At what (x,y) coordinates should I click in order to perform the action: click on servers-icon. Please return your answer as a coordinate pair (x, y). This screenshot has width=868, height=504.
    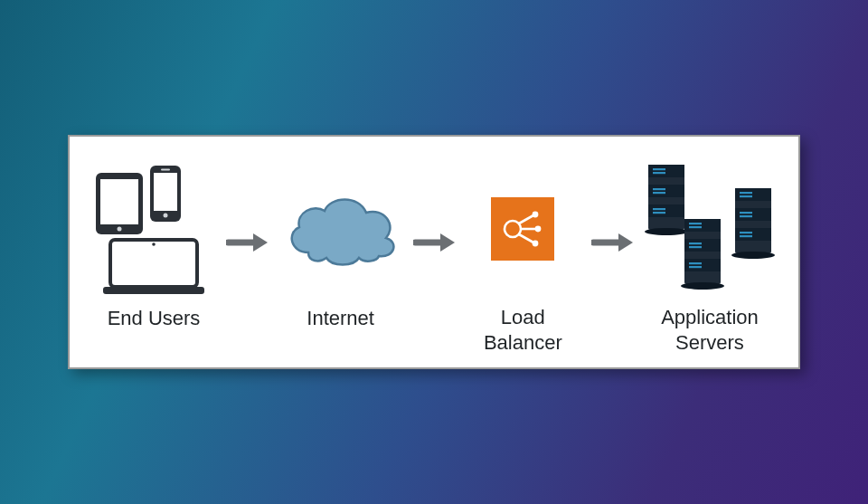
    Looking at the image, I should click on (710, 229).